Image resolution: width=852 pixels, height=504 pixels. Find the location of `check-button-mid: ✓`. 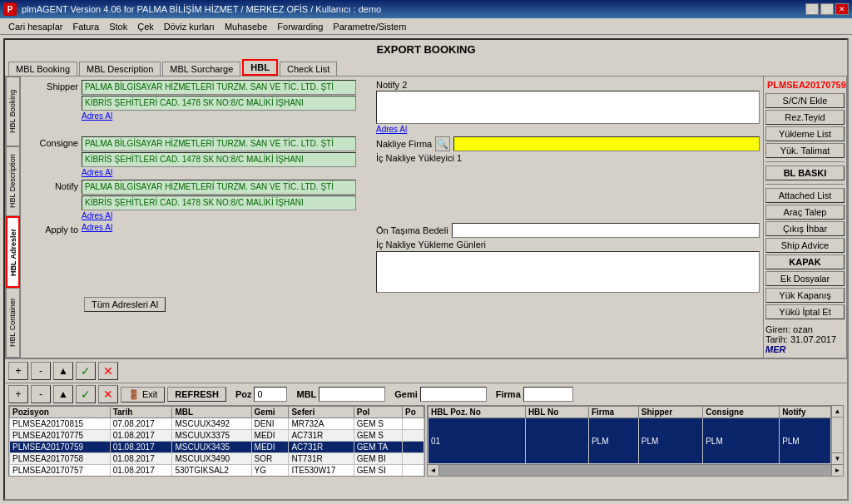

check-button-mid: ✓ is located at coordinates (86, 371).